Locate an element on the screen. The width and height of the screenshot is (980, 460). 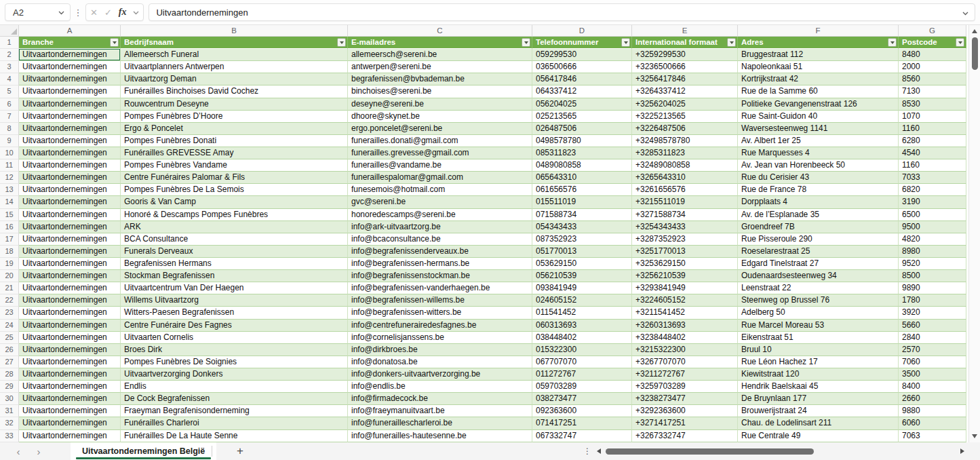
cell-D2: 059299530 is located at coordinates (582, 55).